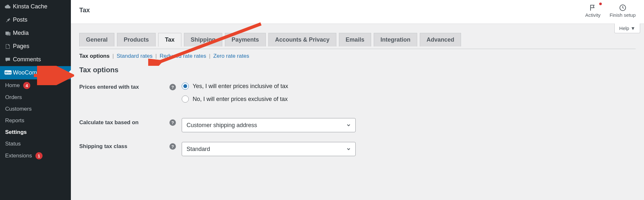 This screenshot has width=644, height=200. Describe the element at coordinates (35, 121) in the screenshot. I see `sidebar-sub-reports: Reports` at that location.